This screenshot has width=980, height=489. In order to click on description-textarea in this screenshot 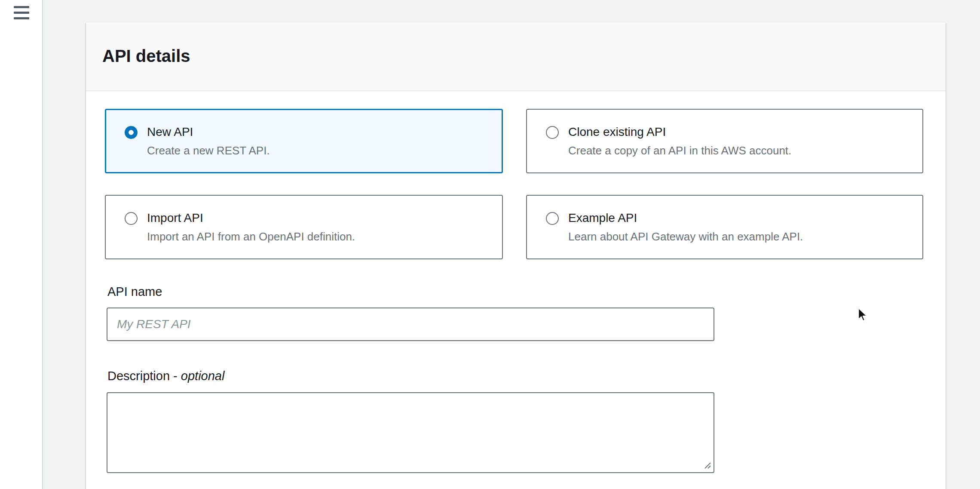, I will do `click(410, 433)`.